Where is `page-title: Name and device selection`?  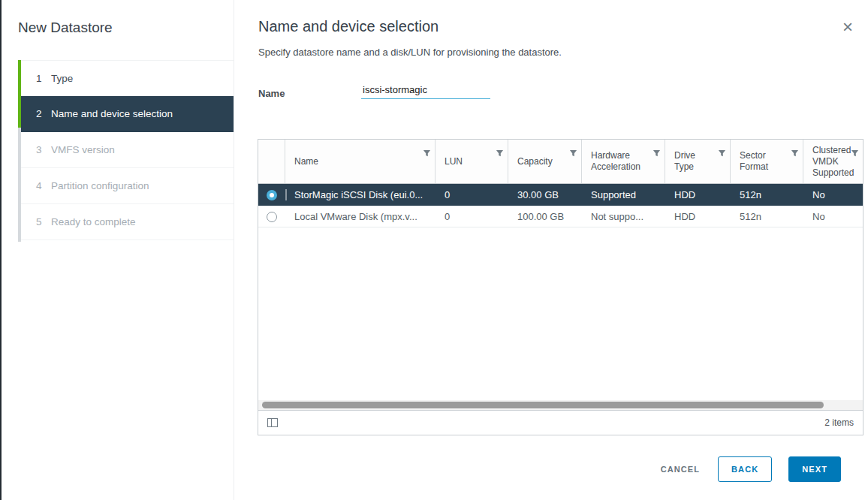
page-title: Name and device selection is located at coordinates (348, 27).